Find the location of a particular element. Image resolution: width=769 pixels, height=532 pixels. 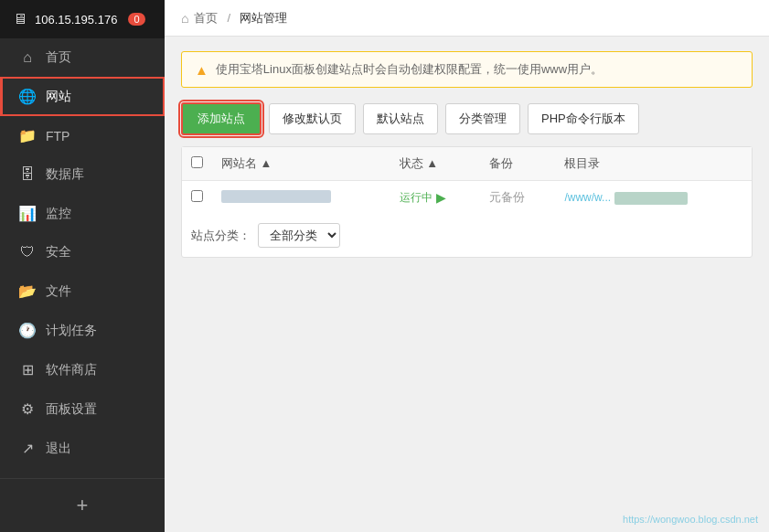

sidebar-item-settings-label: 面板设置 is located at coordinates (71, 410).